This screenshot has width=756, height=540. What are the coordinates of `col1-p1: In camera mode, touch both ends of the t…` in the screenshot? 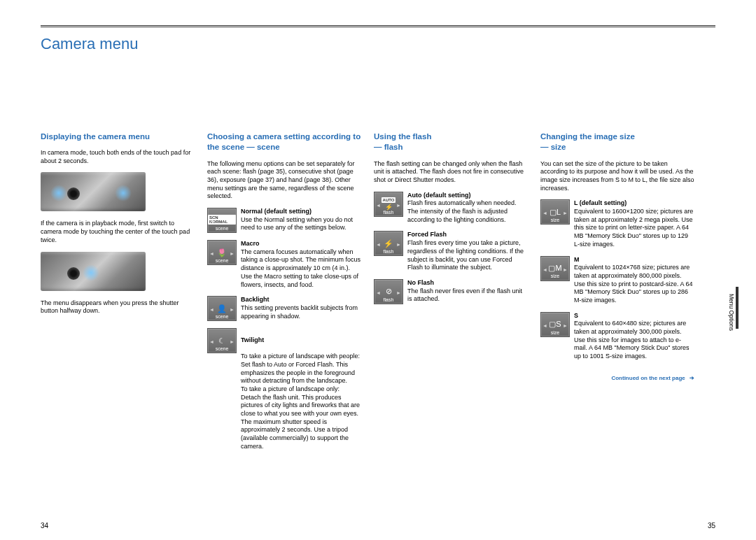 It's located at (118, 157).